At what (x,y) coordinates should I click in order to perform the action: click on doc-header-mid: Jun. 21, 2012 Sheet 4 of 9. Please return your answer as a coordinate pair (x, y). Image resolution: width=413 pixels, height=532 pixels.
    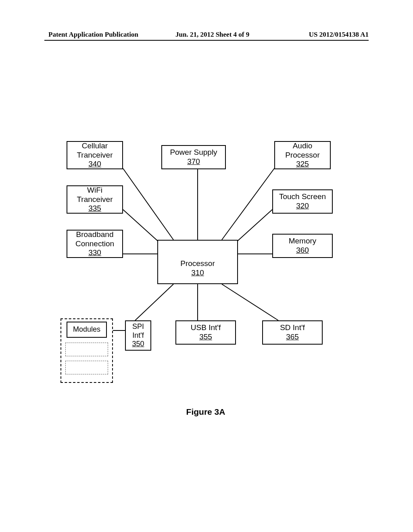
    Looking at the image, I should click on (212, 35).